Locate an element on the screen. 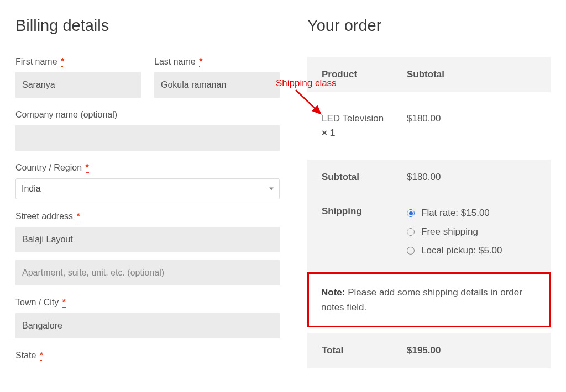  item-qty: × 1 is located at coordinates (364, 133).